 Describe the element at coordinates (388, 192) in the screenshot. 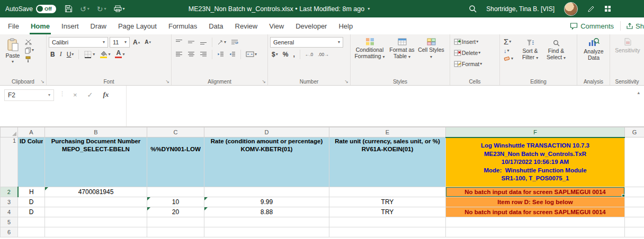

I see `cell-e2` at that location.